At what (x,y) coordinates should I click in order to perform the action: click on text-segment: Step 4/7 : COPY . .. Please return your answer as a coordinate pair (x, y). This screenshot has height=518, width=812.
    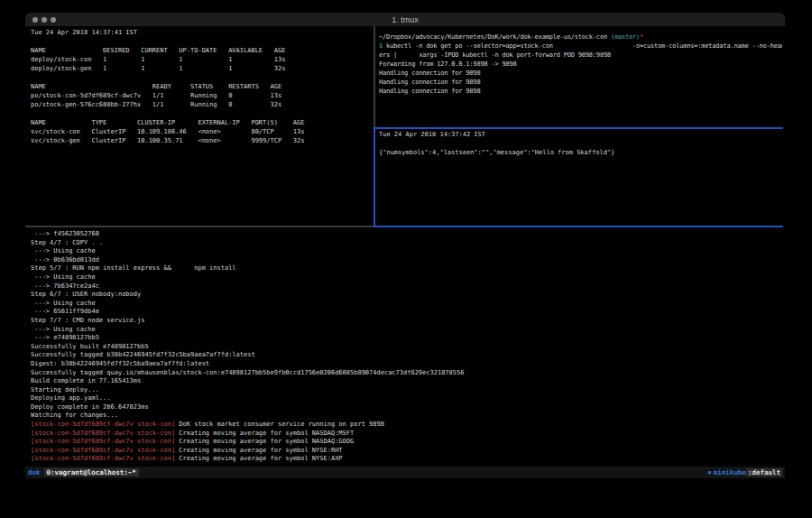
    Looking at the image, I should click on (67, 243).